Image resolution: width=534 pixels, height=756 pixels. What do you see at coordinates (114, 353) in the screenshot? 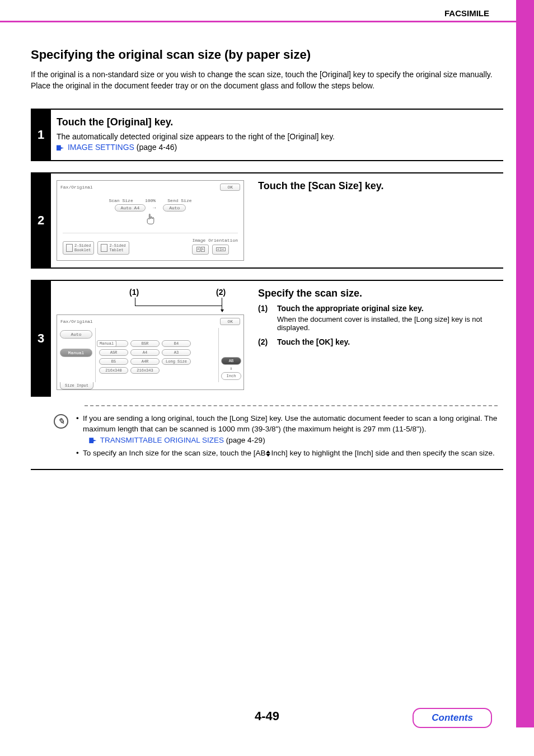
I see `size-a5r-button: A5R` at bounding box center [114, 353].